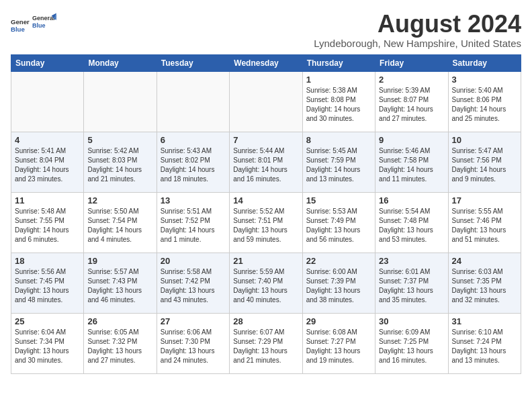  I want to click on calendar-day-cell: 17Sunrise: 5:55 AMSunset: 7:46 PMDayligh…, so click(484, 222).